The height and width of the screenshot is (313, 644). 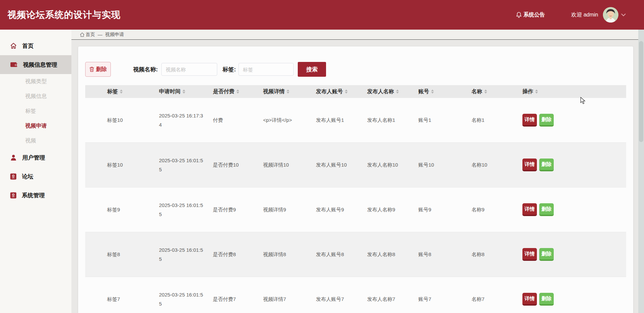 What do you see at coordinates (342, 92) in the screenshot?
I see `column-header-publisher-account: 发布人账号` at bounding box center [342, 92].